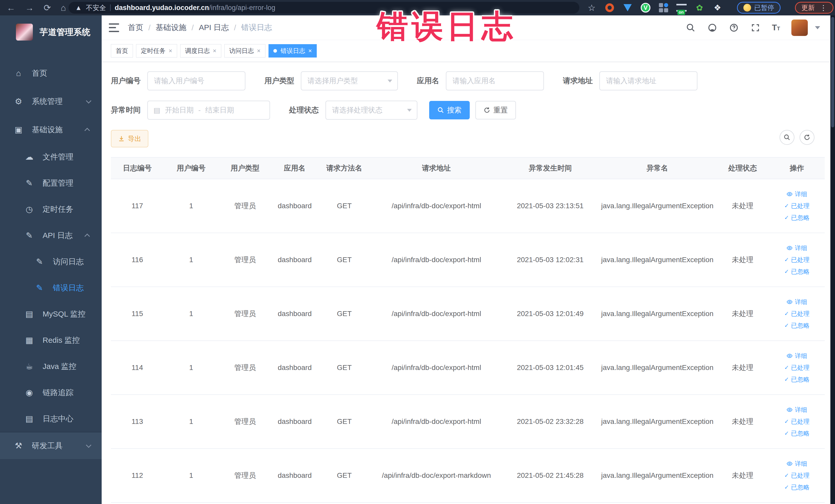 Image resolution: width=835 pixels, height=504 pixels. What do you see at coordinates (51, 102) in the screenshot?
I see `sidebar-item-system-management: ⚙ 系统管理` at bounding box center [51, 102].